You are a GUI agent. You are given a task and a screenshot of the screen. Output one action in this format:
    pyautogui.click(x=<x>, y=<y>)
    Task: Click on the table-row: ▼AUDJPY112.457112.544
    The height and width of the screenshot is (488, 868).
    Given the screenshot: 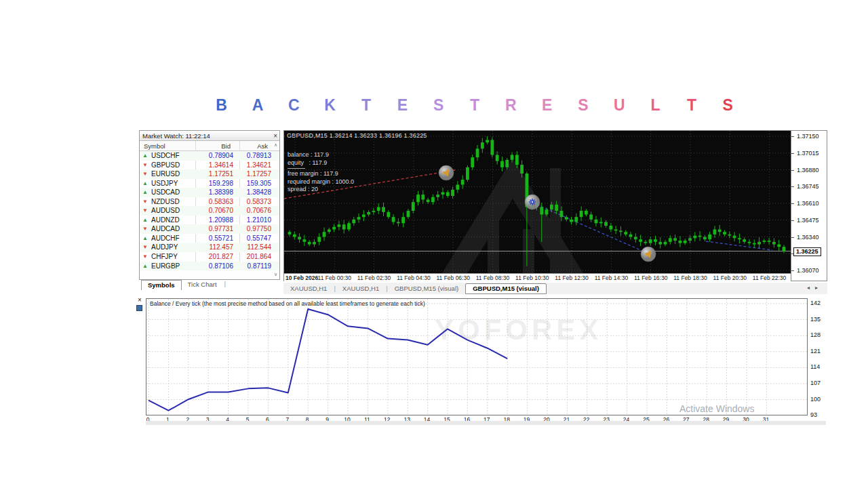 What is the action you would take?
    pyautogui.click(x=210, y=247)
    